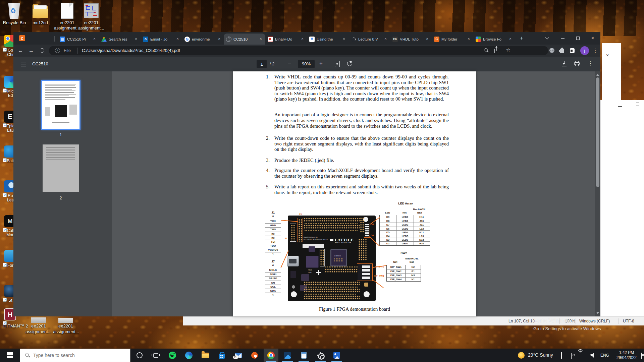 The image size is (644, 362). What do you see at coordinates (452, 39) in the screenshot?
I see `tab-my-folder: My folder×` at bounding box center [452, 39].